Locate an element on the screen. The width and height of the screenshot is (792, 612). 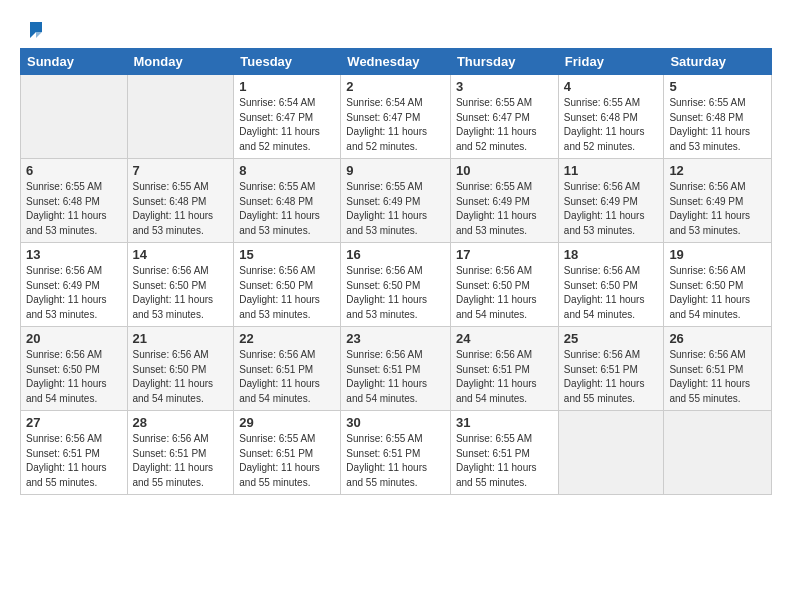
calendar-cell: 23Sunrise: 6:56 AM Sunset: 6:51 PM Dayli… is located at coordinates (396, 369).